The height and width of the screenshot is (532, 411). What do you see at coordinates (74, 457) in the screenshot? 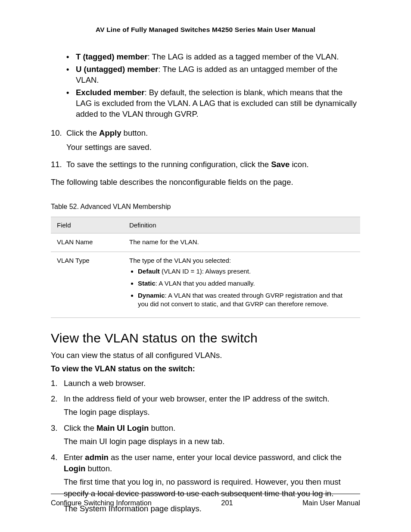
I see `step-pre: Enter` at bounding box center [74, 457].